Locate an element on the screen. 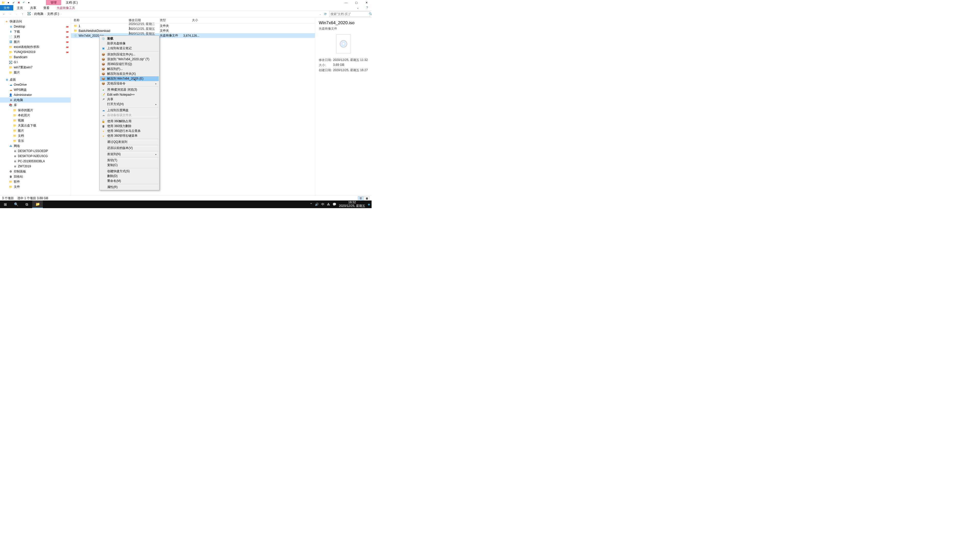 The width and height of the screenshot is (980, 551). nav-music: 📁音乐 is located at coordinates (35, 141).